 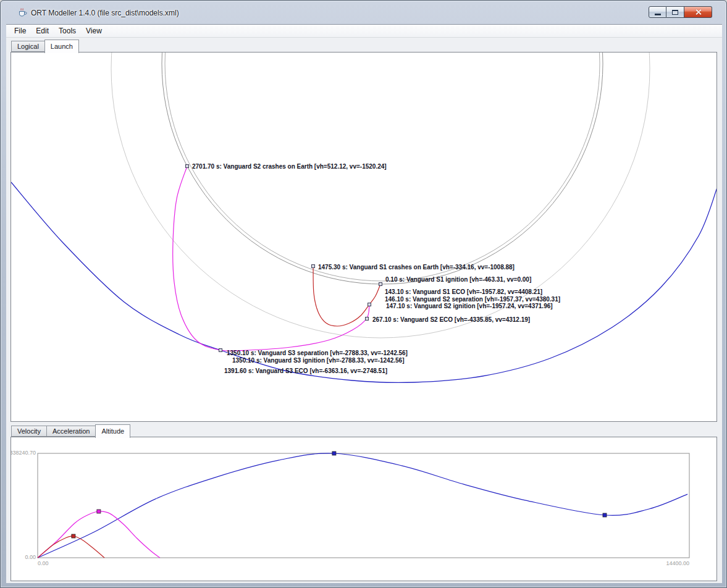 I want to click on close-button, so click(x=698, y=12).